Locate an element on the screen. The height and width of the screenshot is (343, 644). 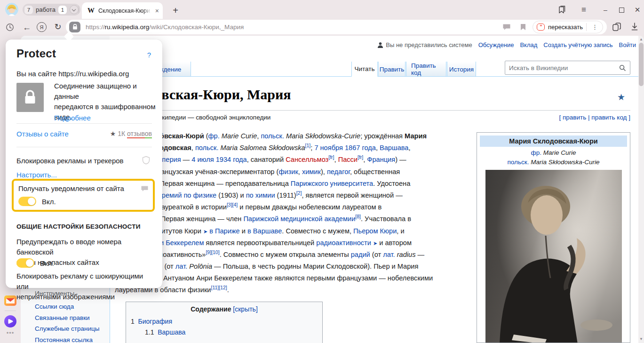
url-text: https://ru.wikipedia.org/wiki/Склодовска… is located at coordinates (165, 27).